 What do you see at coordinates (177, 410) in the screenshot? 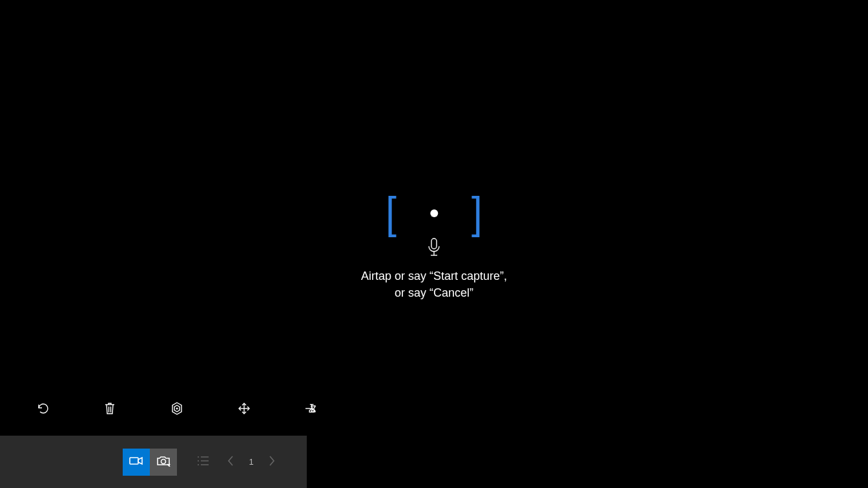
I see `target-icon` at bounding box center [177, 410].